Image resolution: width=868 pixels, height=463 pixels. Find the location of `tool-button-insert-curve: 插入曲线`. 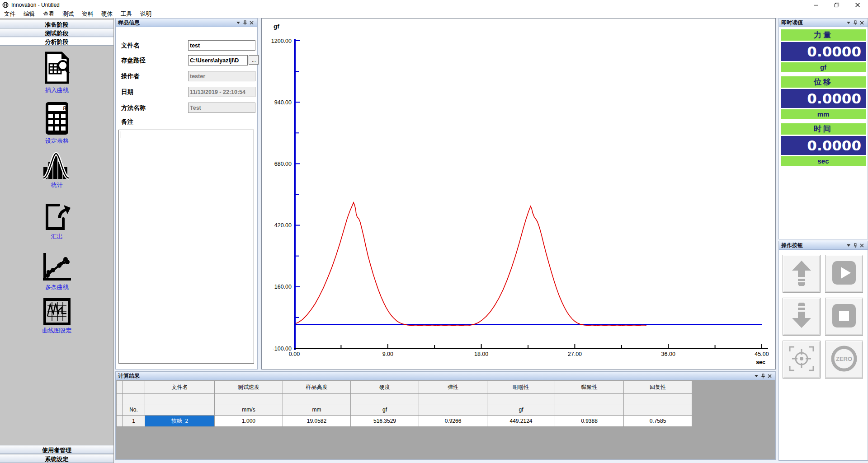

tool-button-insert-curve: 插入曲线 is located at coordinates (57, 73).